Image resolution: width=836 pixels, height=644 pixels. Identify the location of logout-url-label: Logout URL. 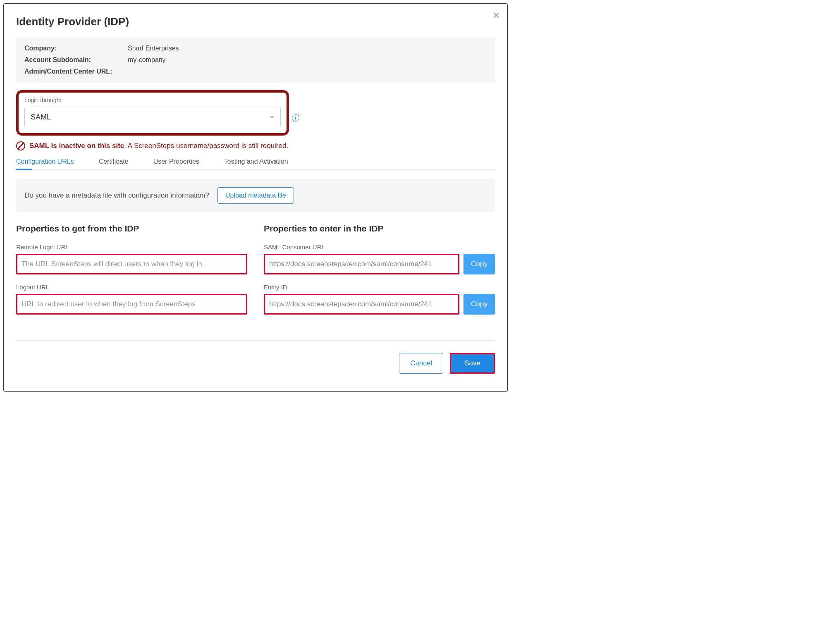
(131, 287).